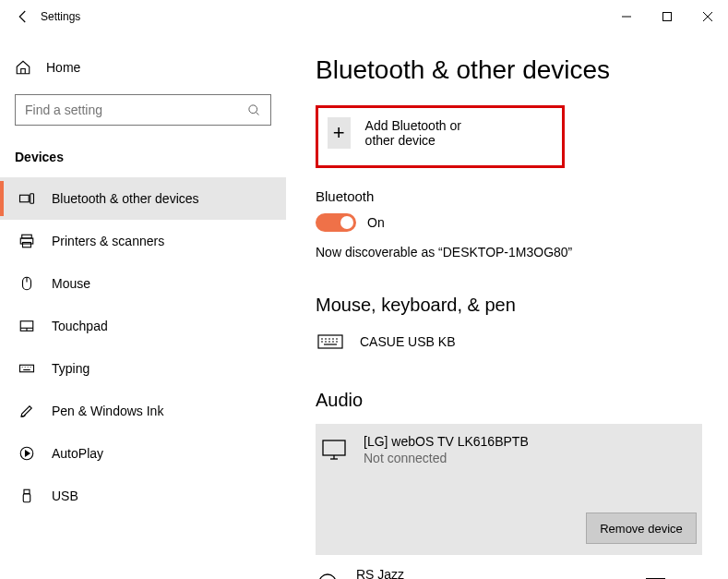 This screenshot has height=579, width=728. I want to click on nav-label: Bluetooth & other devices, so click(125, 199).